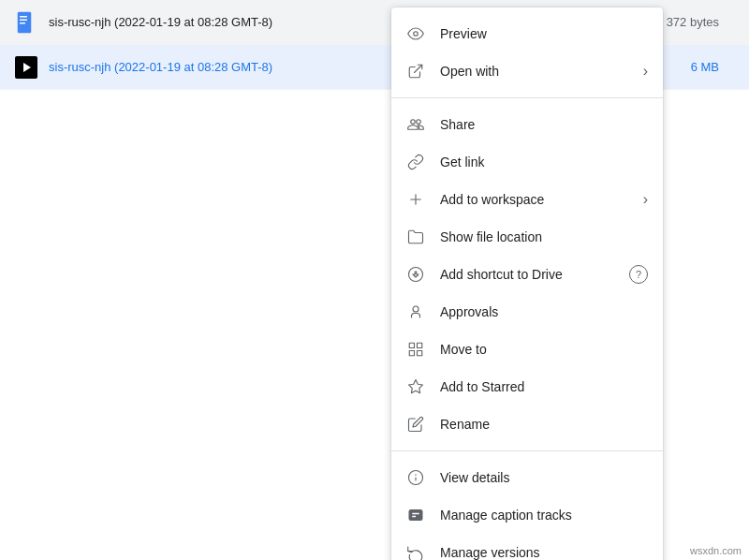  I want to click on help-icon-shortcut: ?, so click(639, 274).